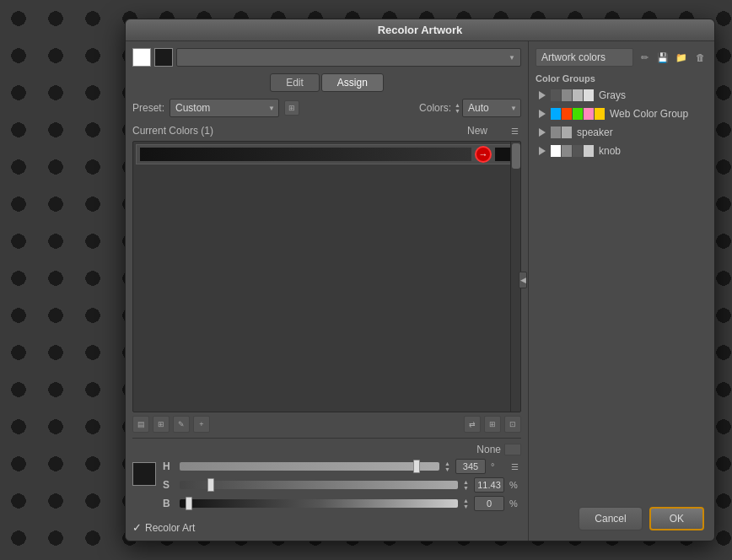  What do you see at coordinates (572, 95) in the screenshot?
I see `grays-swatches` at bounding box center [572, 95].